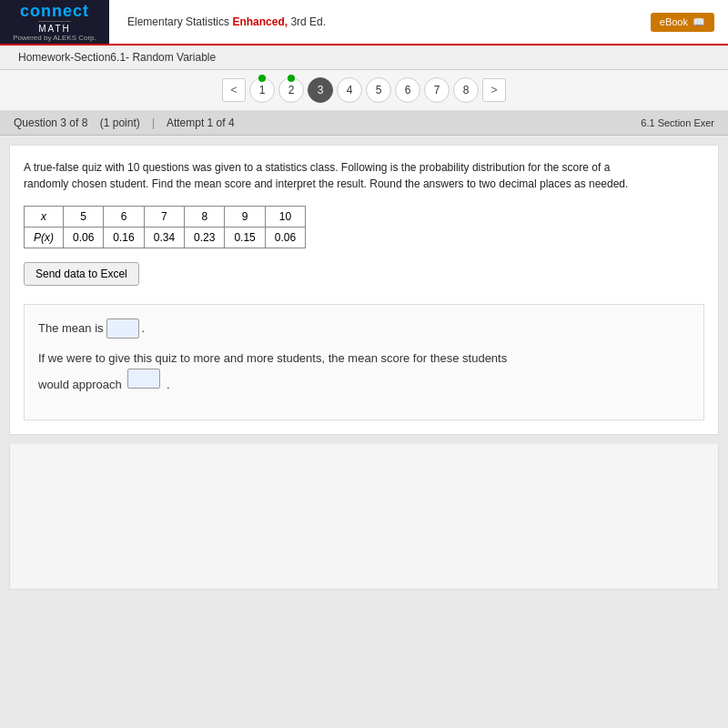  I want to click on ebook-button: eBook 📖, so click(682, 22).